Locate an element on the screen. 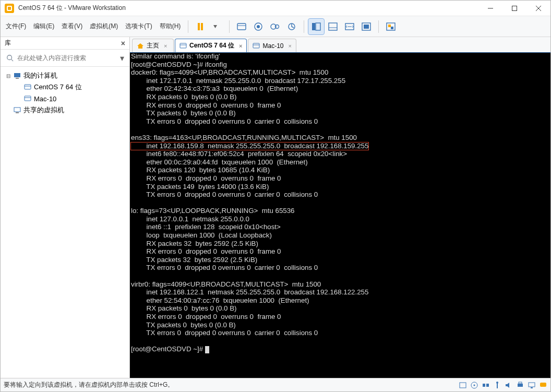  sound-icon is located at coordinates (509, 385).